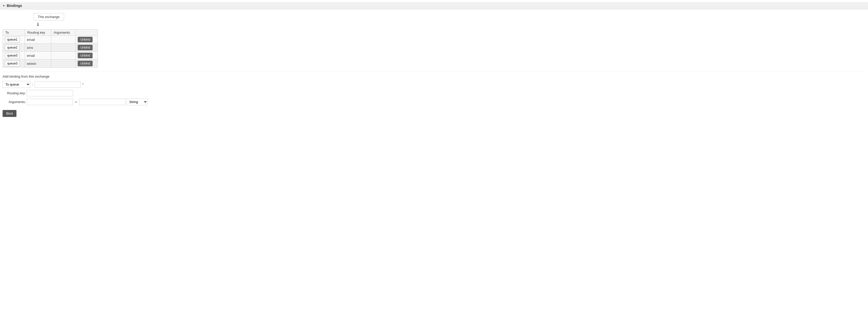  I want to click on table-row: queue3weixinUnbind, so click(50, 64).